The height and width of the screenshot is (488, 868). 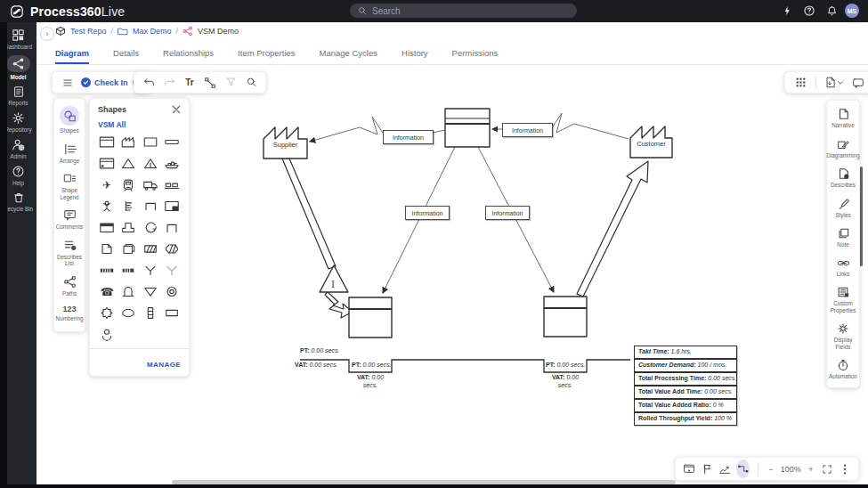 What do you see at coordinates (371, 365) in the screenshot?
I see `timeline-pt-2: PT: 0.00 secs.` at bounding box center [371, 365].